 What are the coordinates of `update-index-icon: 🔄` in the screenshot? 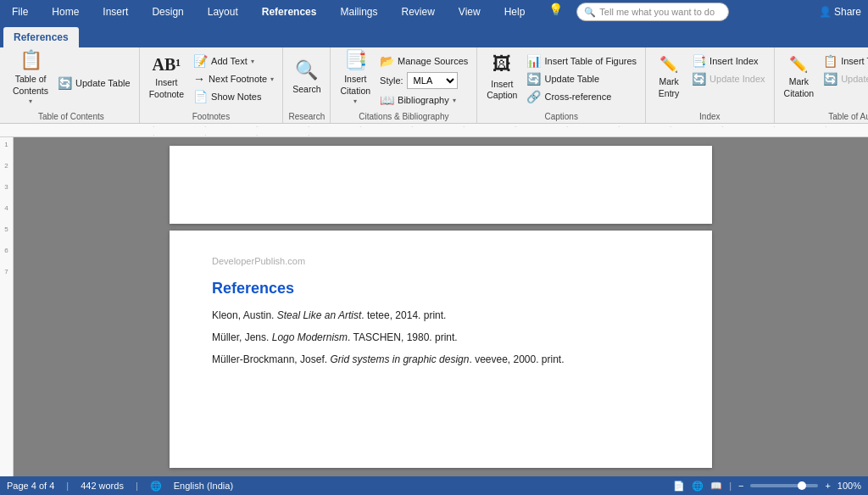 It's located at (698, 79).